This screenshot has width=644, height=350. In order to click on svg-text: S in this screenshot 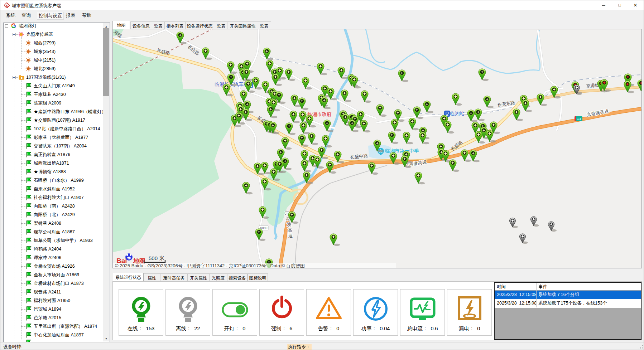, I will do `click(7, 6)`.